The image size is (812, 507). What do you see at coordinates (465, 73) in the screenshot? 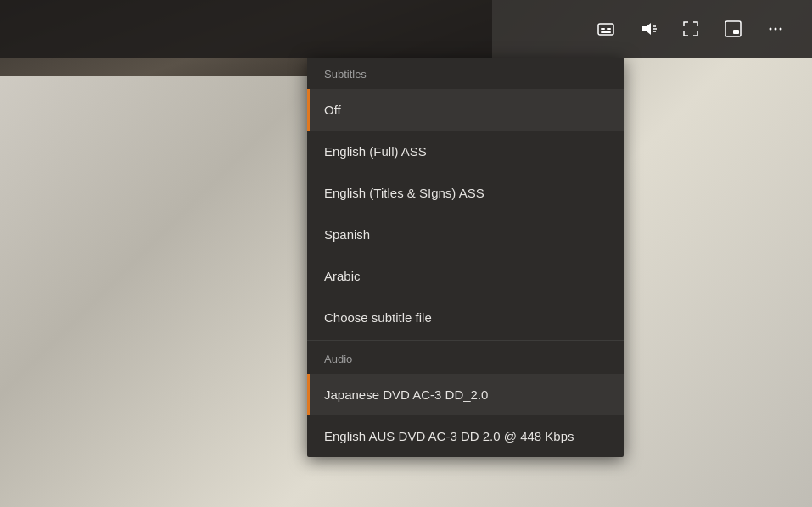
I see `subtitles-section-label: Subtitles` at bounding box center [465, 73].